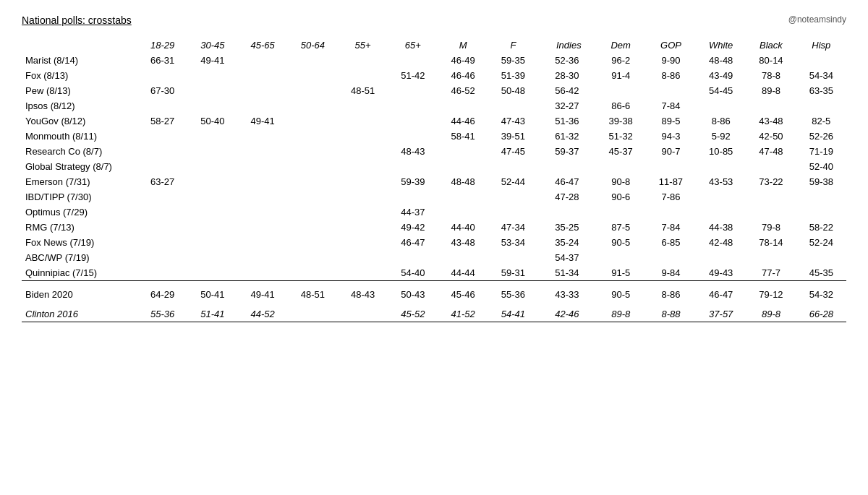 The image size is (868, 495). I want to click on data-cell: 39-51, so click(514, 136).